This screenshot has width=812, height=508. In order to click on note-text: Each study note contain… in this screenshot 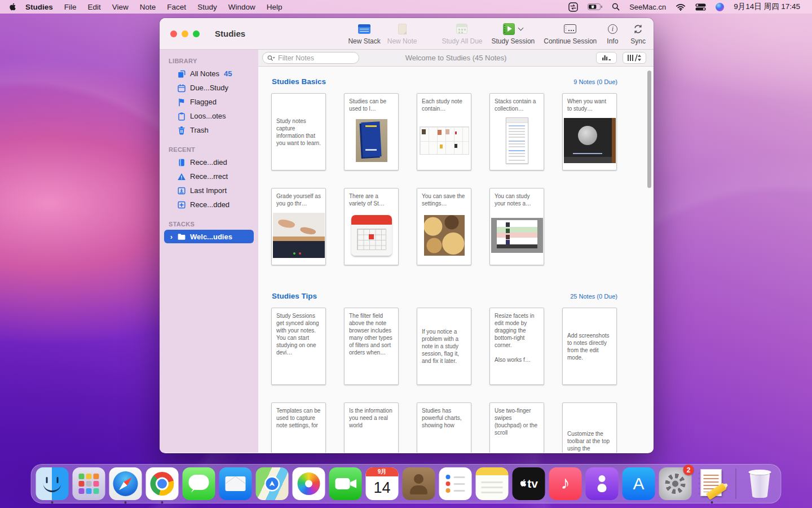, I will do `click(444, 105)`.